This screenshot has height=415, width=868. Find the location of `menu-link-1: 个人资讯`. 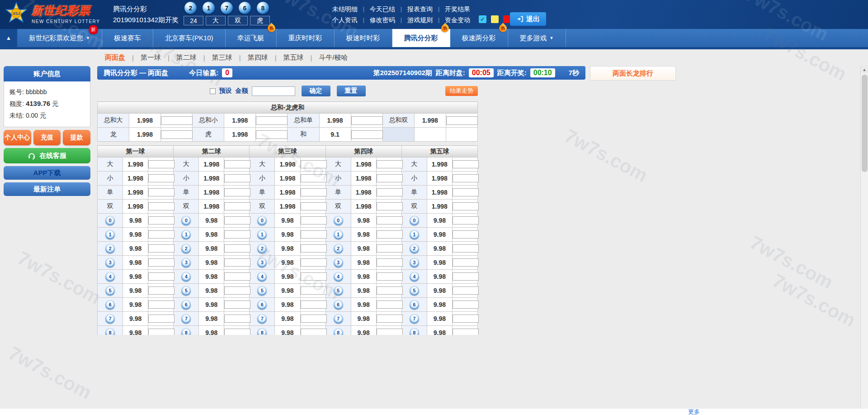

menu-link-1: 个人资讯 is located at coordinates (345, 20).